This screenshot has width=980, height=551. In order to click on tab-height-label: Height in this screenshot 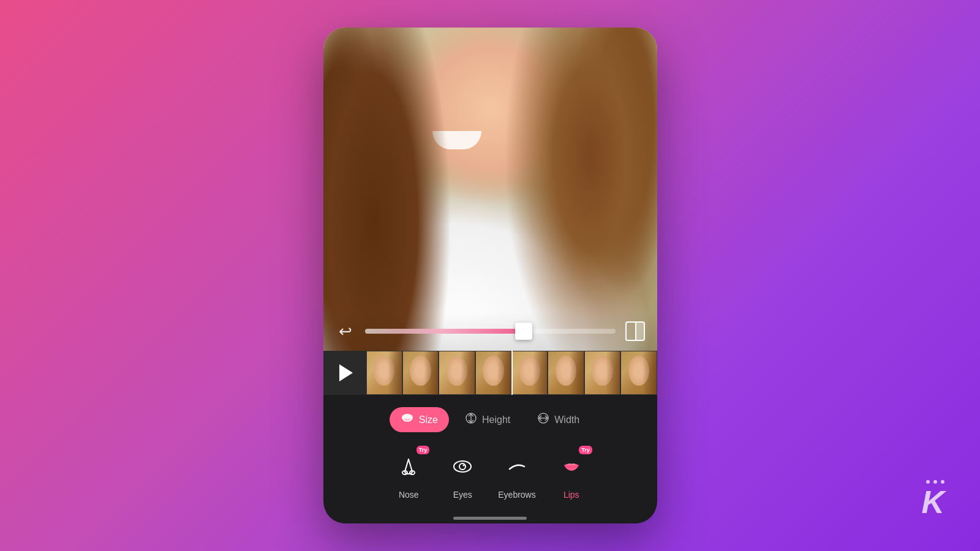, I will do `click(496, 420)`.